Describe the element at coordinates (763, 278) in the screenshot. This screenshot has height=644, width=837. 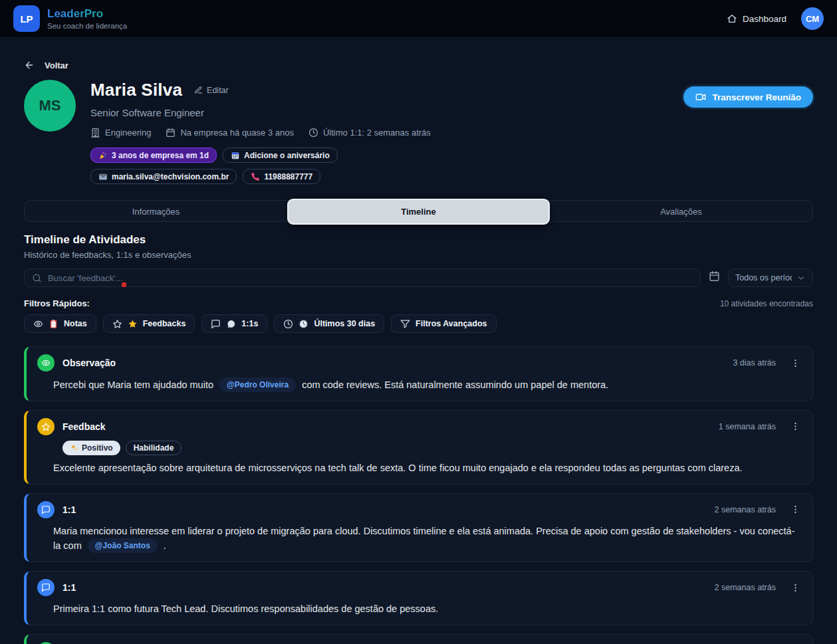
I see `period-filter-value: Todos os períodos` at that location.